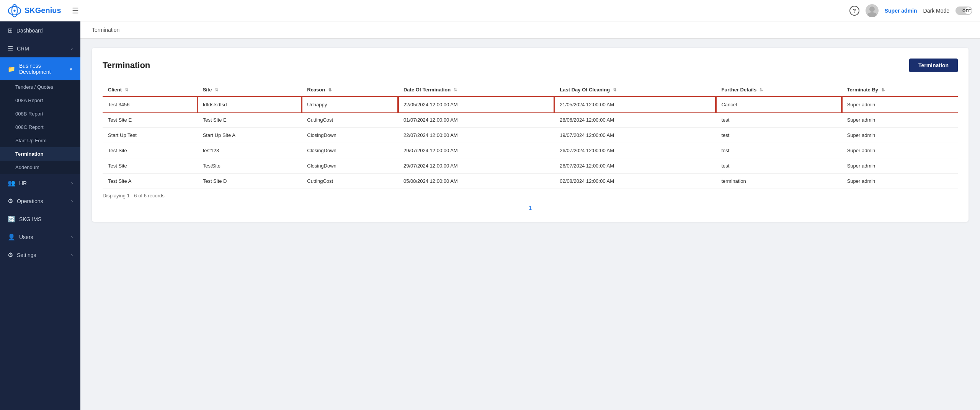 This screenshot has height=410, width=980. Describe the element at coordinates (30, 31) in the screenshot. I see `sidebar-item-label: Dashboard` at that location.